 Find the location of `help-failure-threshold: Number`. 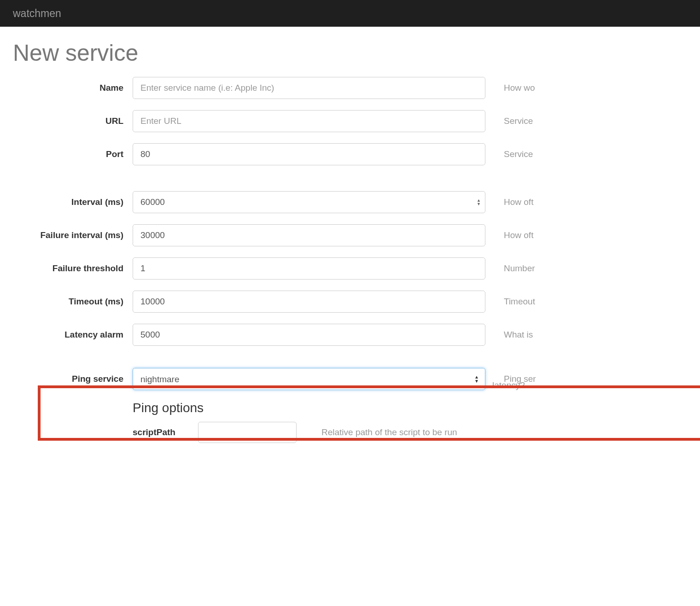

help-failure-threshold: Number is located at coordinates (586, 268).